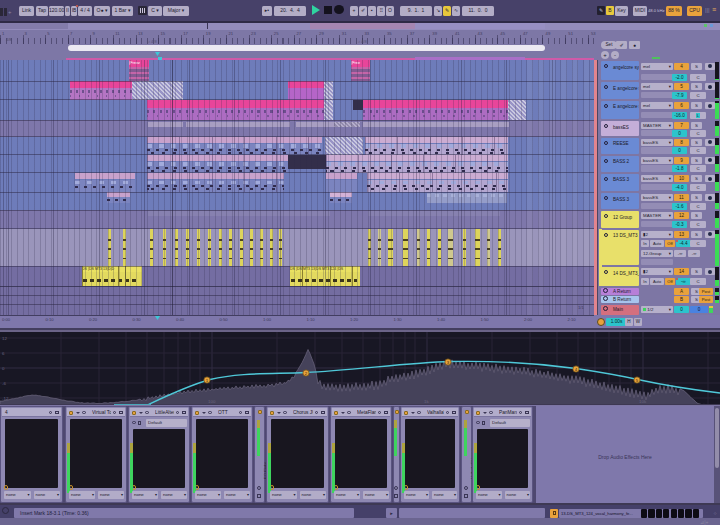 The height and width of the screenshot is (525, 720). I want to click on svg-text: -6, so click(4, 384).